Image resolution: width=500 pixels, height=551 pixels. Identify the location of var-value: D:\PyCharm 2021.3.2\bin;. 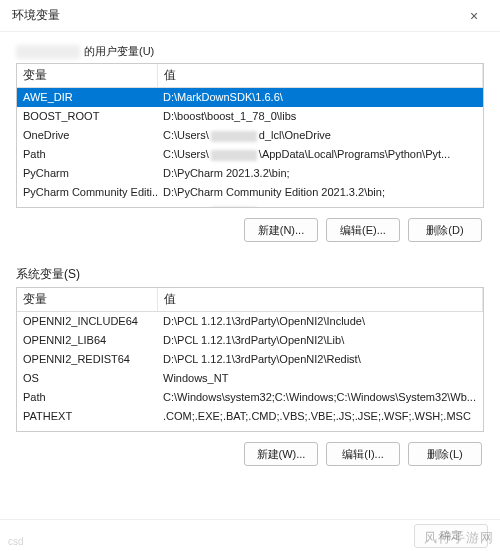
(320, 174).